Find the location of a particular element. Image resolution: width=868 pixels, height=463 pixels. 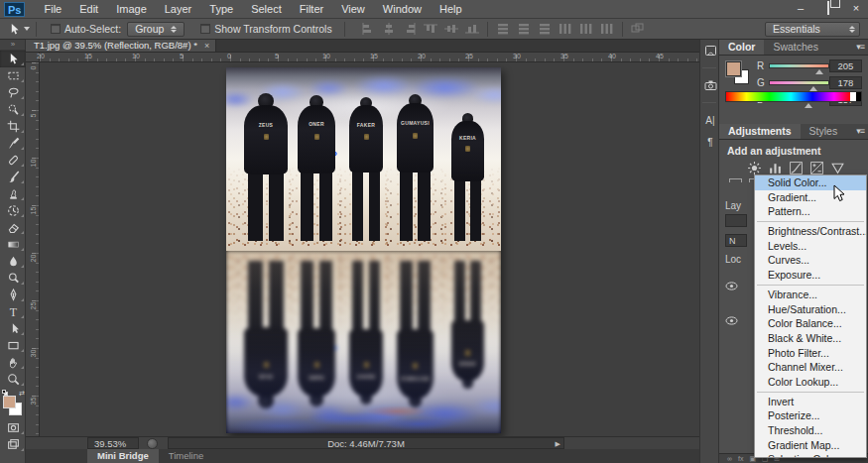

layer-visibility-eye-icon is located at coordinates (732, 321).